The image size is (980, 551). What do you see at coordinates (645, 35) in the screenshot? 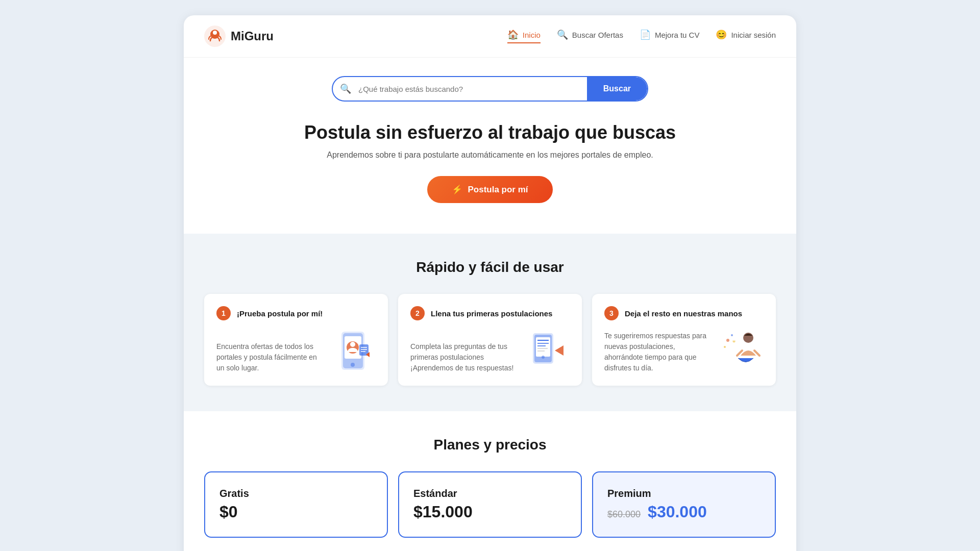
I see `cv-icon: 📄` at bounding box center [645, 35].